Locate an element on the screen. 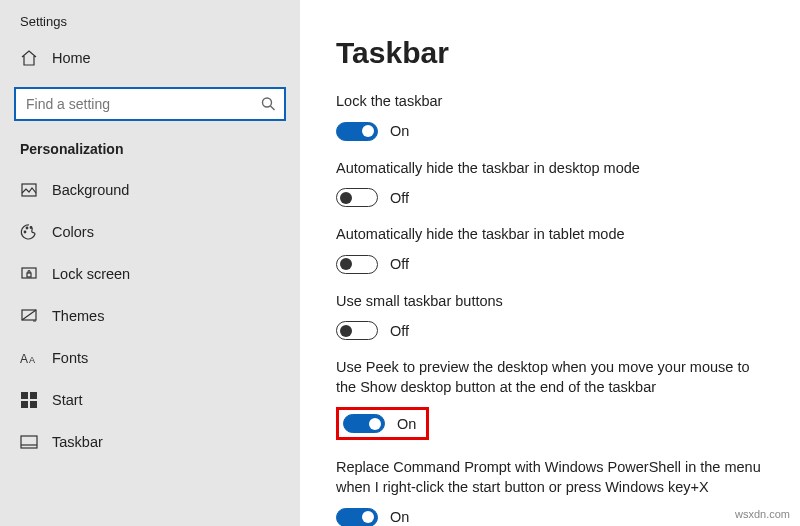 The image size is (800, 526). setting-group: Automatically hide the taskbar in tablet… is located at coordinates (552, 250).